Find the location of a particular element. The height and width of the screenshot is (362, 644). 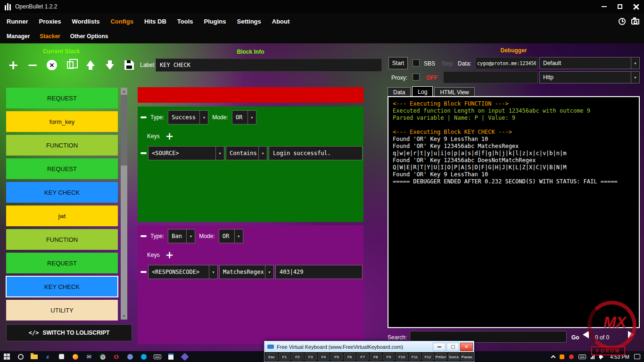

move-block-down-button is located at coordinates (110, 65).